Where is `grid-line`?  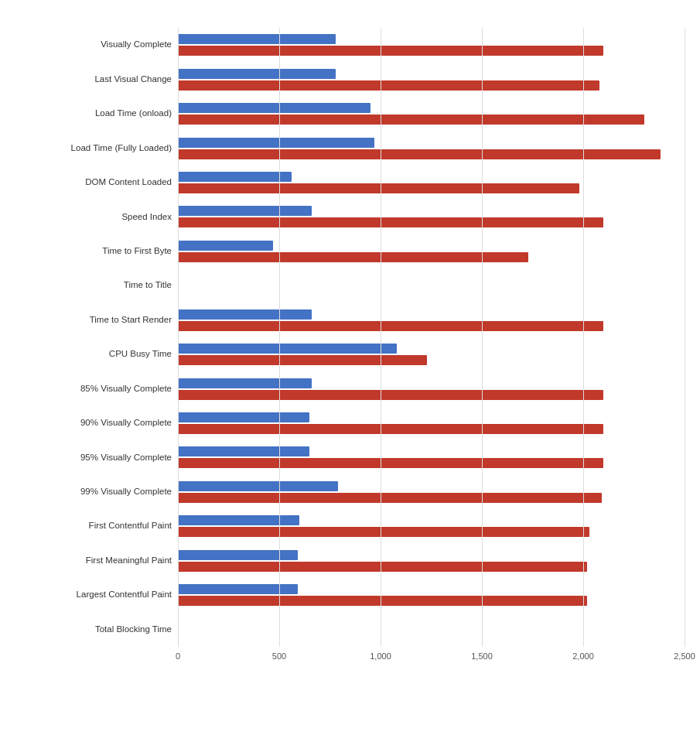
grid-line is located at coordinates (685, 337).